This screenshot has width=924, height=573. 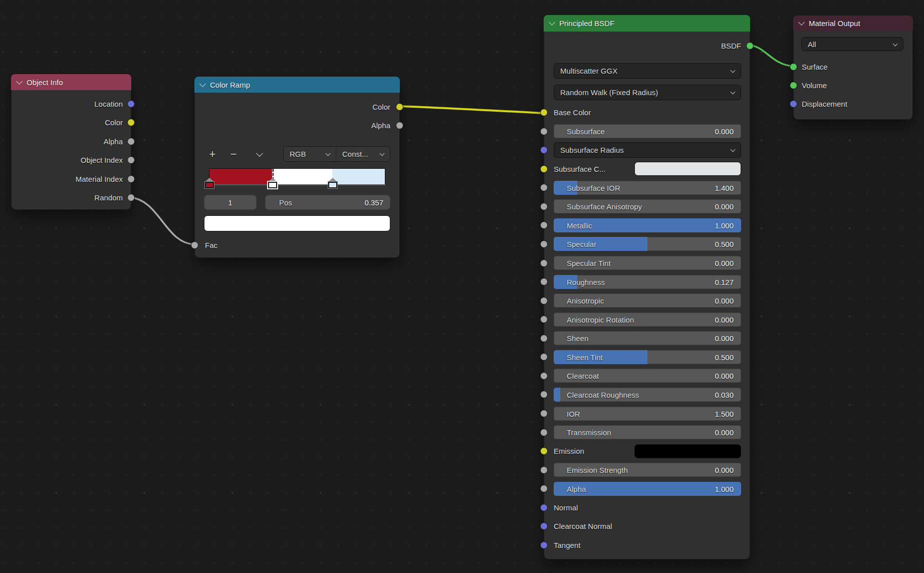 What do you see at coordinates (333, 180) in the screenshot?
I see `stop-handle-arrow-icon` at bounding box center [333, 180].